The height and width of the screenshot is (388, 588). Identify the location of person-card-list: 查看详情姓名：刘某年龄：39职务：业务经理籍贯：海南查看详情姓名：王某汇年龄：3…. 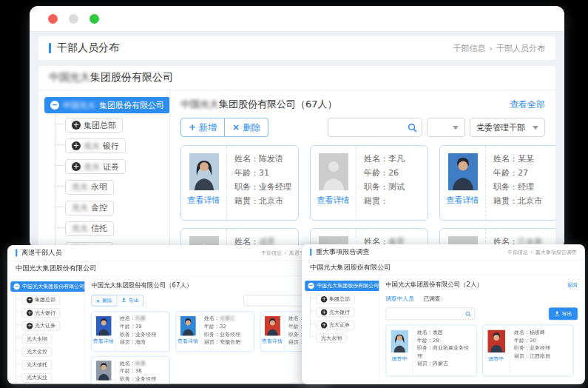
(206, 332).